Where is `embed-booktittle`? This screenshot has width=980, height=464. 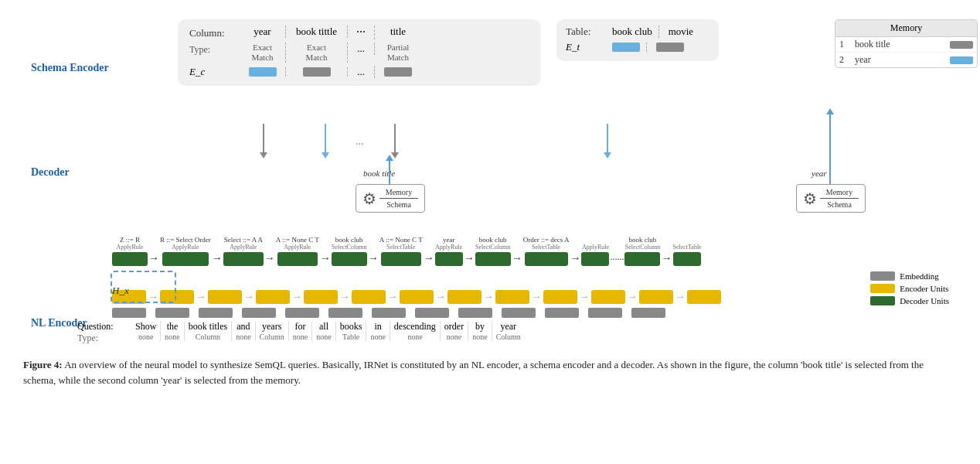 embed-booktittle is located at coordinates (317, 72).